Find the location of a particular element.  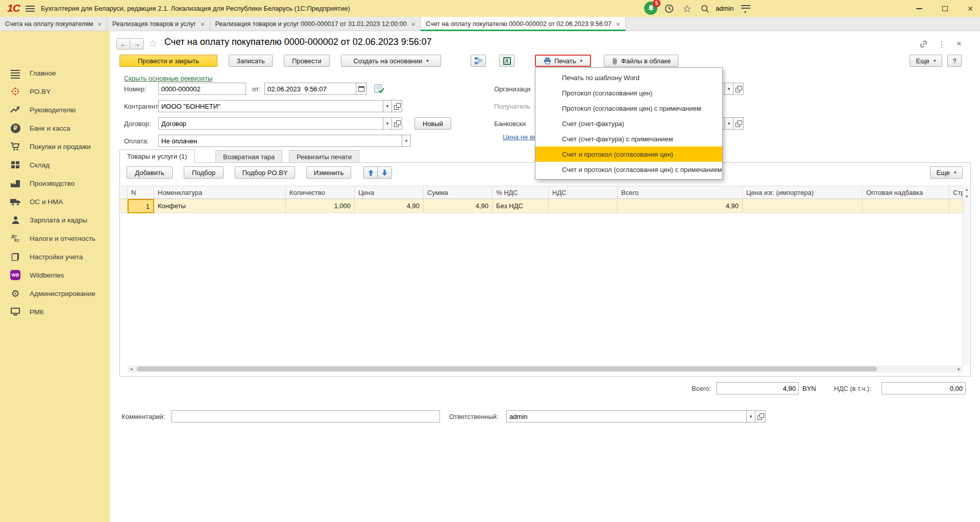

counterparty-input is located at coordinates (271, 106).